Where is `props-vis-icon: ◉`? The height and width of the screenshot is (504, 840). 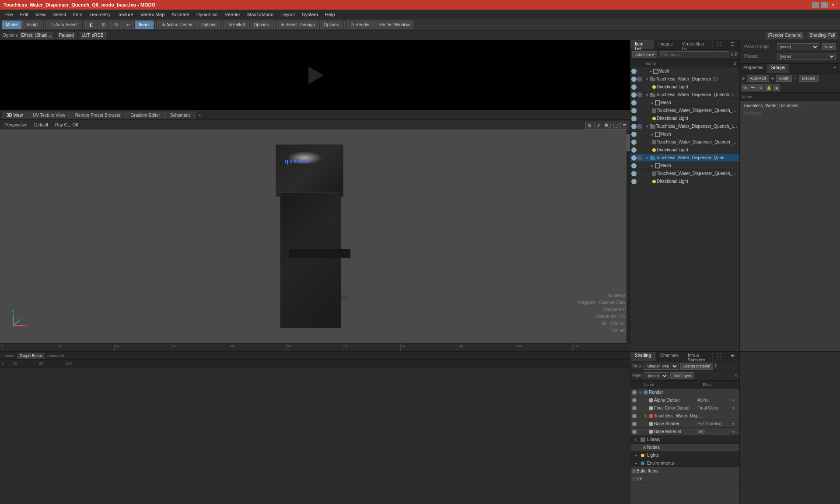 props-vis-icon: ◉ is located at coordinates (777, 88).